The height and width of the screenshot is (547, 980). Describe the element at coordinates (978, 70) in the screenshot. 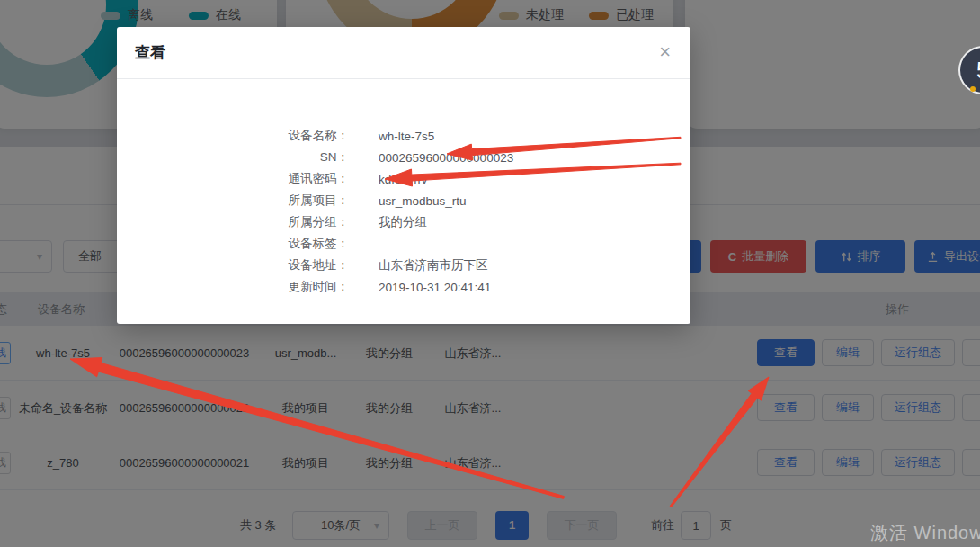

I see `step-badge-number: 5` at that location.